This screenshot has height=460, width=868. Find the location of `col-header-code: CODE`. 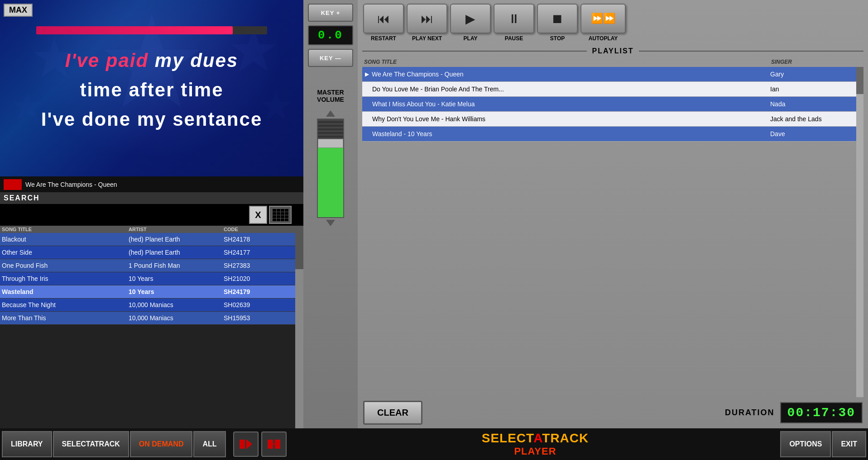

col-header-code: CODE is located at coordinates (246, 229).